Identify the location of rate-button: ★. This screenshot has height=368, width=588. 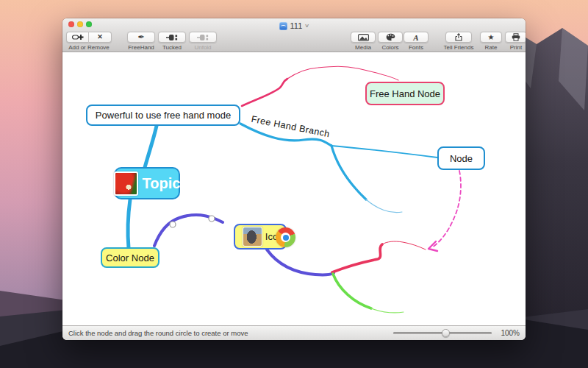
(491, 37).